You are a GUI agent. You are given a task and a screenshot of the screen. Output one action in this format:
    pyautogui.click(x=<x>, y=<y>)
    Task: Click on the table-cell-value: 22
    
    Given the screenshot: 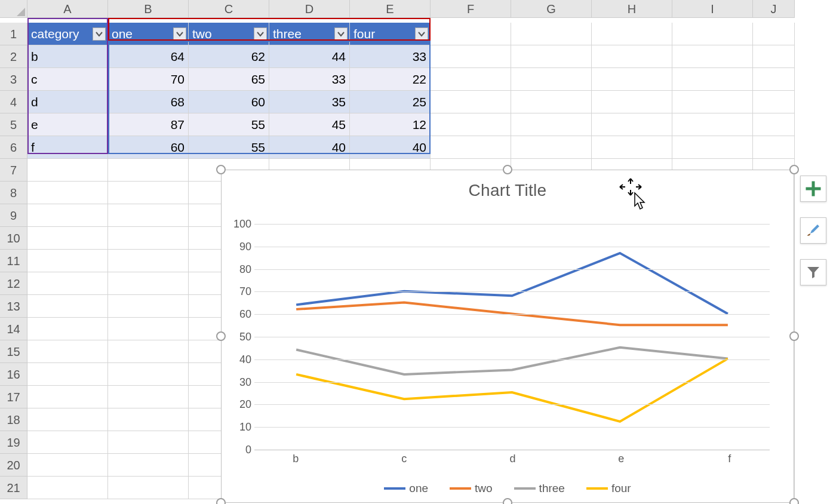 What is the action you would take?
    pyautogui.click(x=391, y=79)
    